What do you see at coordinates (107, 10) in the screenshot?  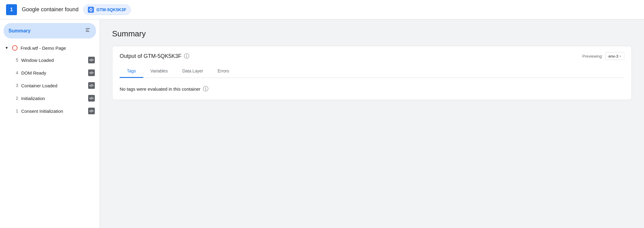 I see `gtm-id-badge: GTM-5QK5K3F` at bounding box center [107, 10].